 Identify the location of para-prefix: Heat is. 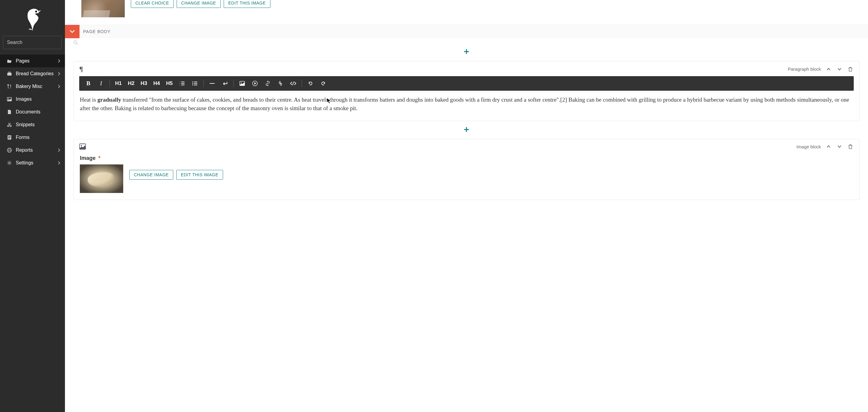
(89, 100).